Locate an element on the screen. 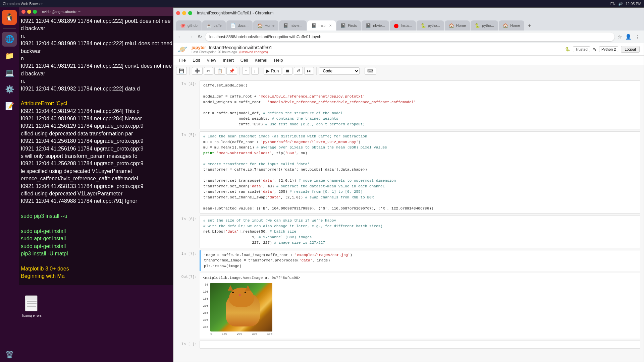 Image resolution: width=644 pixels, height=362 pixels. cell-in4-content: caffe.set_mode_cpu() model_def = caffe_r… is located at coordinates (420, 105).